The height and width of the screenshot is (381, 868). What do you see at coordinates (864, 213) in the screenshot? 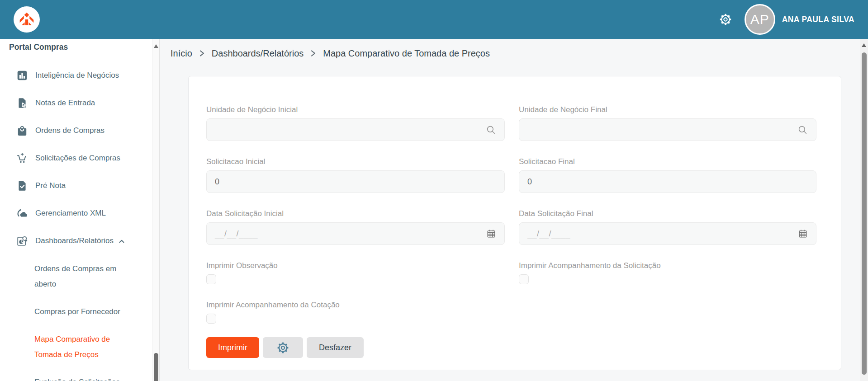
I see `page-scrollbar-thumb` at bounding box center [864, 213].